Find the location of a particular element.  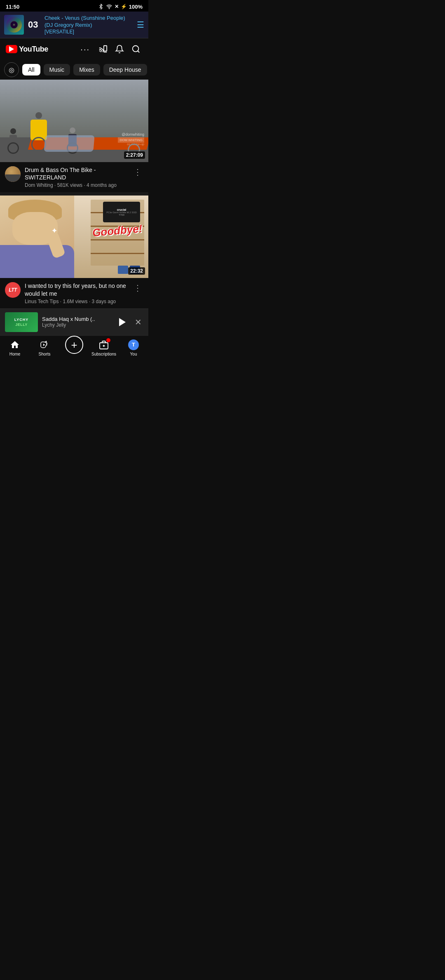

home-svg-icon is located at coordinates (15, 345).